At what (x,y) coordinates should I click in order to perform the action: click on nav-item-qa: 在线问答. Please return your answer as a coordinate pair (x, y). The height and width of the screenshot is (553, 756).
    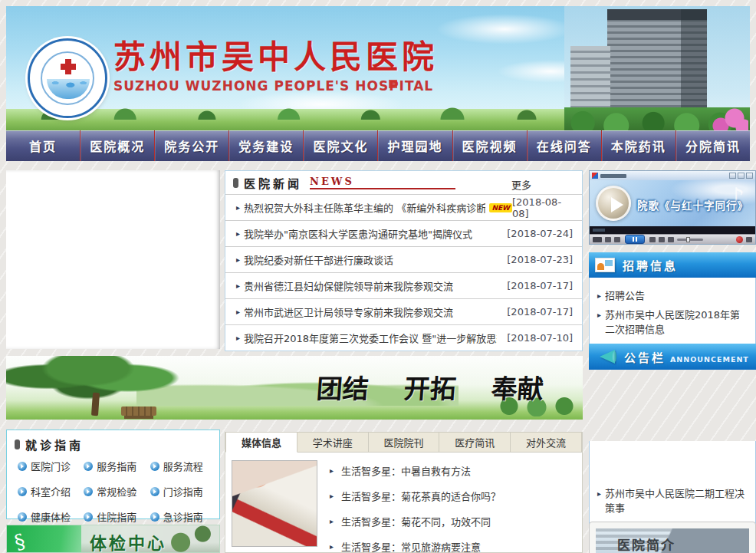
    Looking at the image, I should click on (564, 146).